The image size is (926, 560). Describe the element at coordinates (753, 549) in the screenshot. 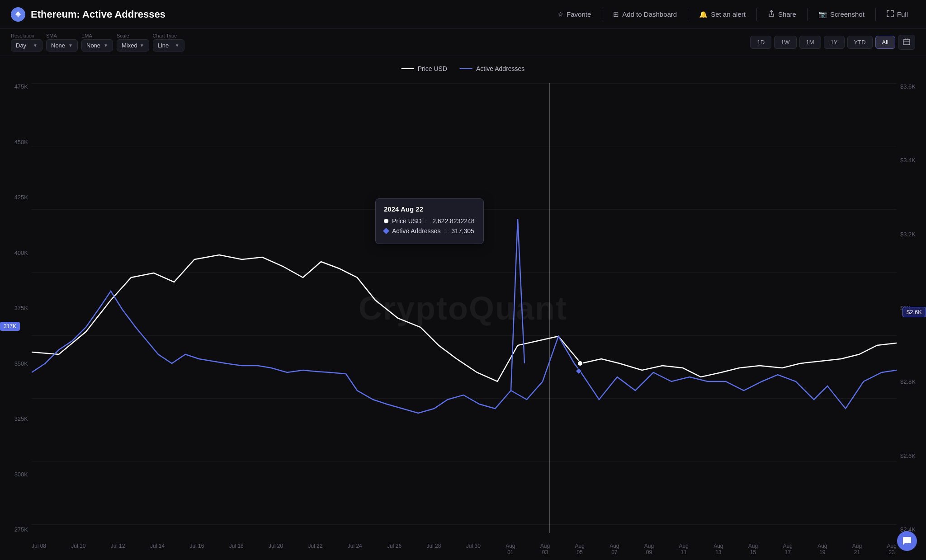

I see `x-label: Aug15` at that location.